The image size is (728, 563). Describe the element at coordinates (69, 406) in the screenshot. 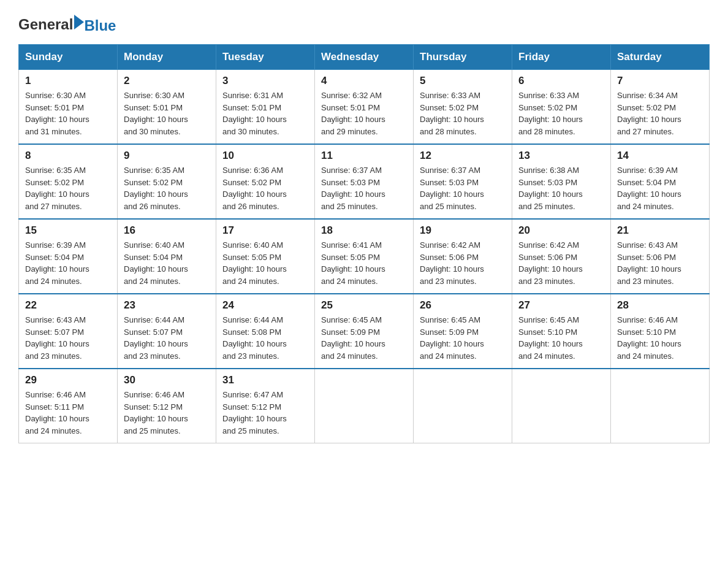

I see `calendar-cell: 29Sunrise: 6:46 AMSunset: 5:11 PMDayligh…` at that location.